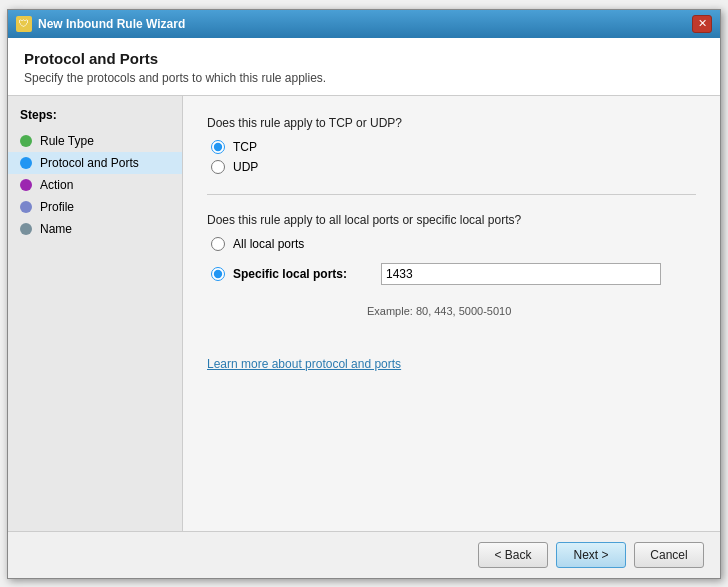 The image size is (728, 587). I want to click on cancel-button: Cancel, so click(669, 555).